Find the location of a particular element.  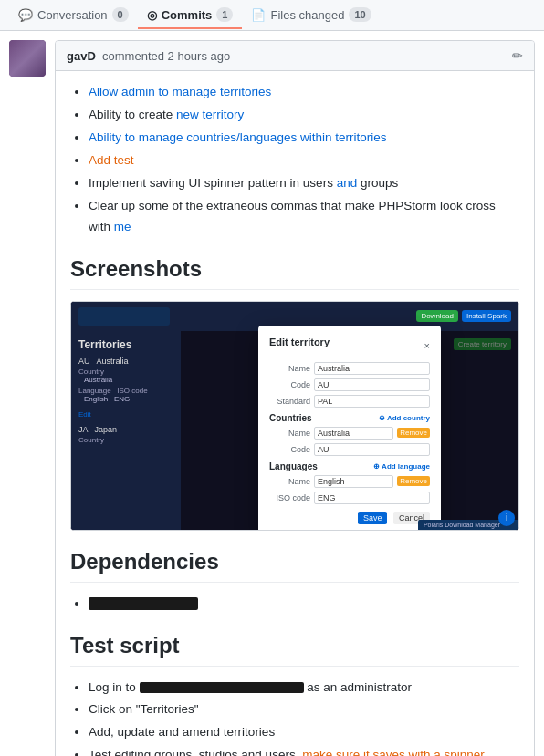

lang-name-label: Name is located at coordinates (290, 482).